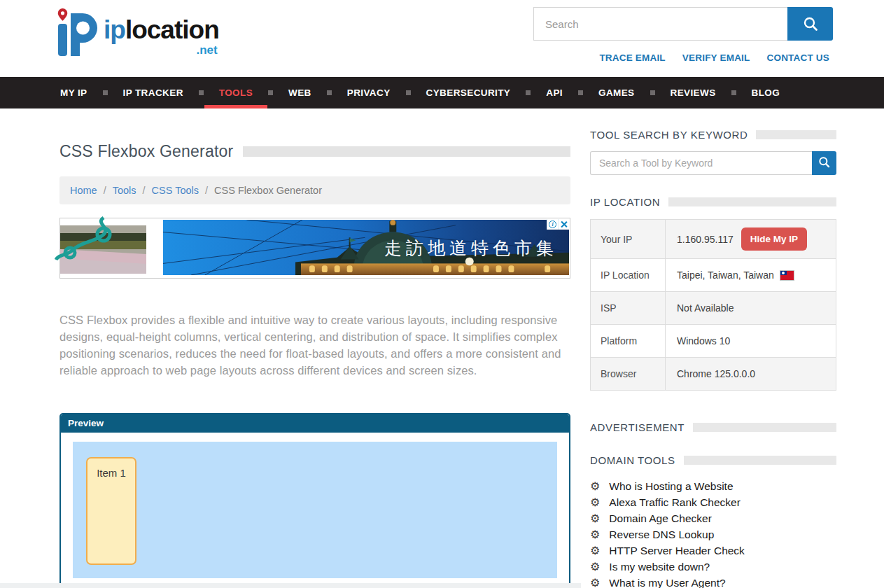 This screenshot has width=884, height=588. What do you see at coordinates (671, 486) in the screenshot?
I see `domain-tool-link: Who is Hosting a Website` at bounding box center [671, 486].